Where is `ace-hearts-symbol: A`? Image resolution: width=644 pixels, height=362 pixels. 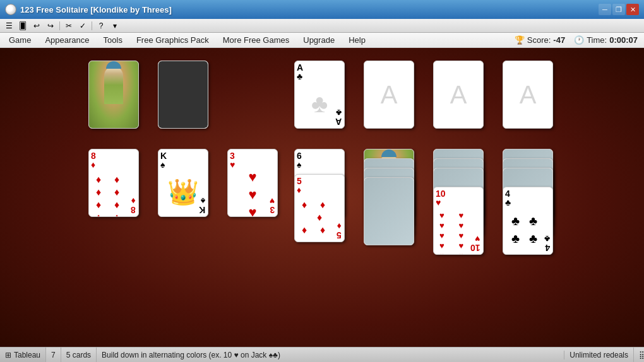 ace-hearts-symbol: A is located at coordinates (458, 95).